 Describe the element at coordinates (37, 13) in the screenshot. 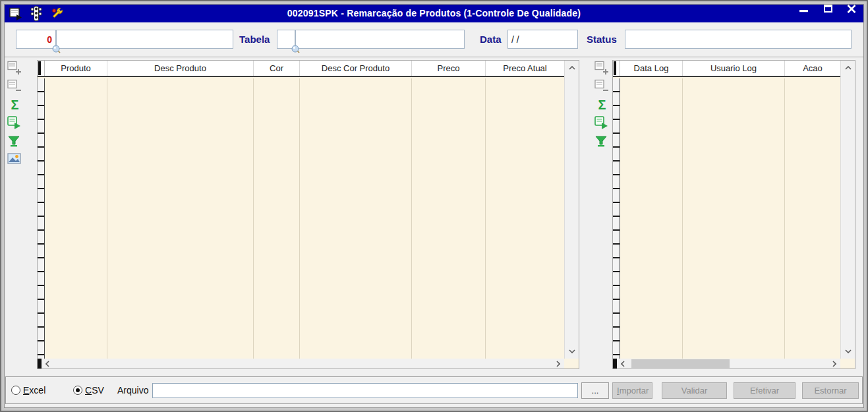

I see `semaphore-icon` at that location.